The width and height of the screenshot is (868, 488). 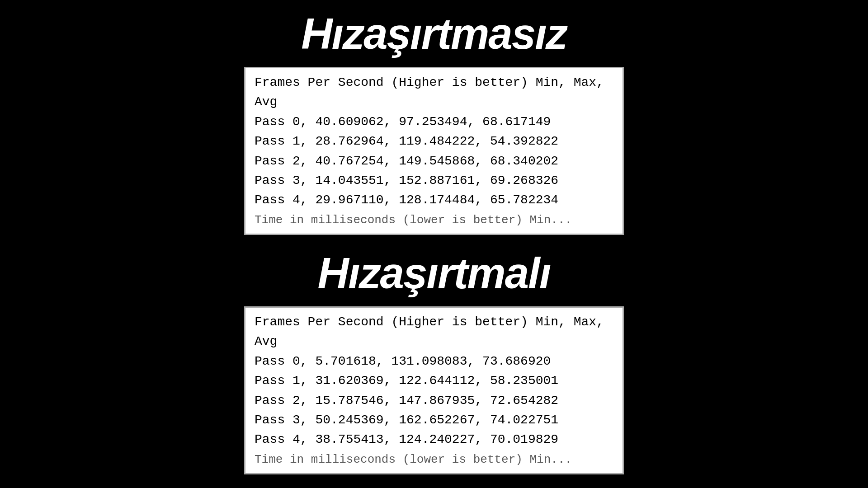 What do you see at coordinates (434, 361) in the screenshot?
I see `row-0-oc: Pass 0, 5.701618, 131.098083, 73.686920` at bounding box center [434, 361].